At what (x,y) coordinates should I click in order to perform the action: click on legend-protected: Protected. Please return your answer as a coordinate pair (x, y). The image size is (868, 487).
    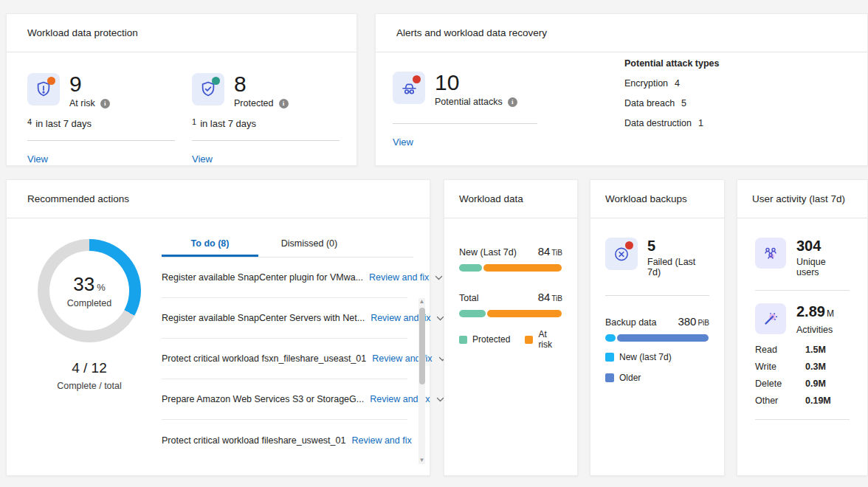
    Looking at the image, I should click on (484, 339).